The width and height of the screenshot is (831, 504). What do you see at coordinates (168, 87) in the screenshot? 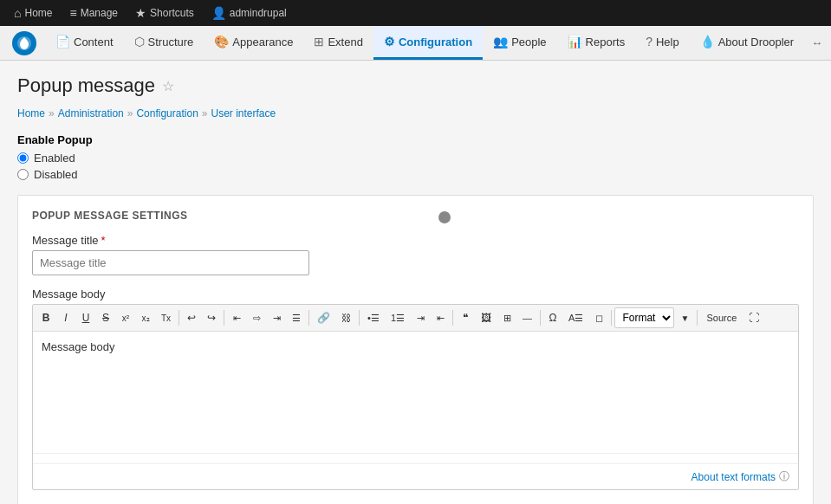
I see `bookmark-icon: ☆` at bounding box center [168, 87].